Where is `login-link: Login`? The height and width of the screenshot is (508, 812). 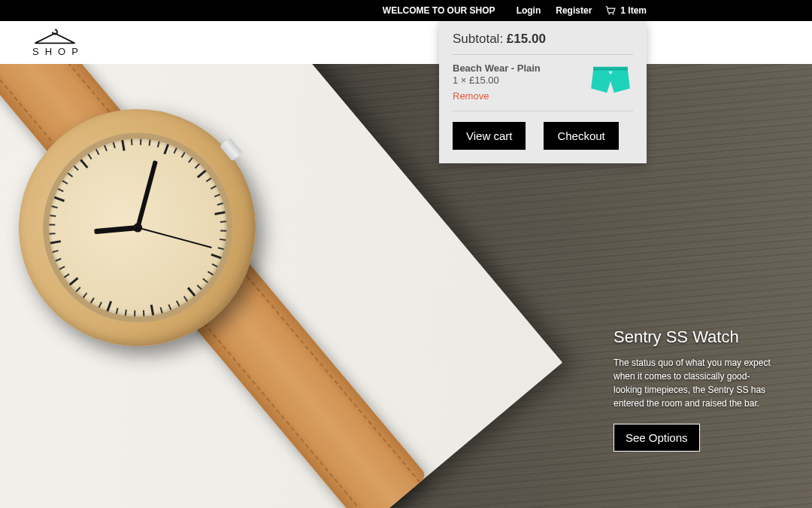 login-link: Login is located at coordinates (529, 11).